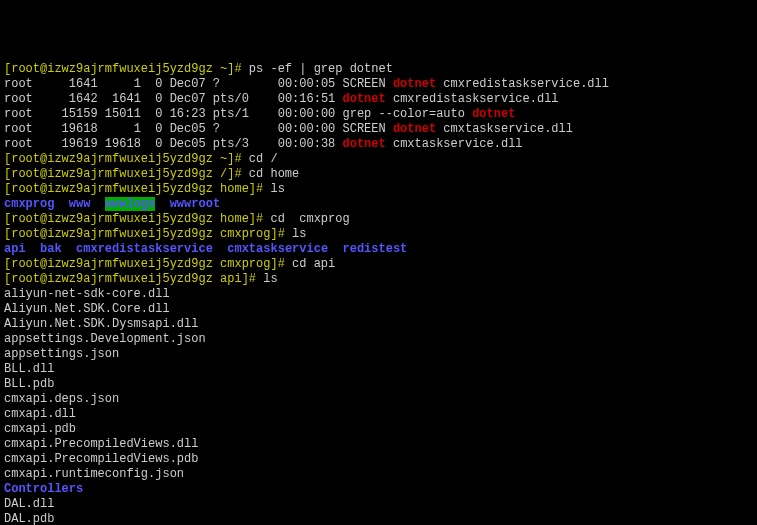 Image resolution: width=757 pixels, height=525 pixels. What do you see at coordinates (29, 204) in the screenshot?
I see `dir-item: cmxprog` at bounding box center [29, 204].